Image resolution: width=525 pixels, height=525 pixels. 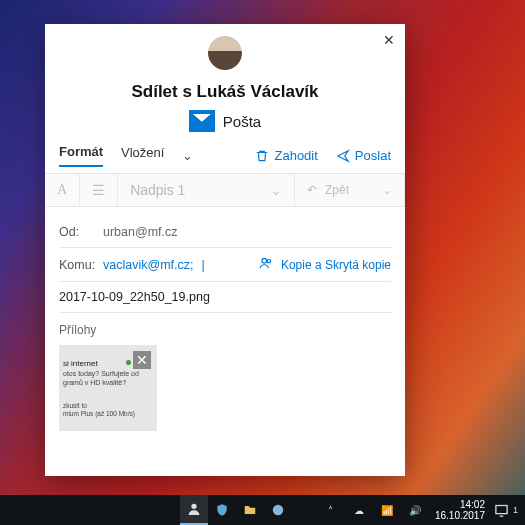 I want to click on mail-icon, so click(x=202, y=121).